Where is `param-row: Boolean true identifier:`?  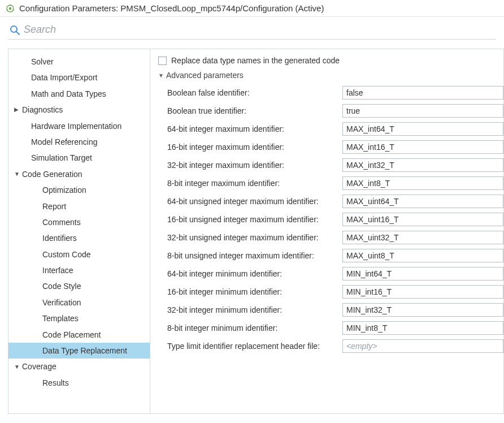 param-row: Boolean true identifier: is located at coordinates (331, 111).